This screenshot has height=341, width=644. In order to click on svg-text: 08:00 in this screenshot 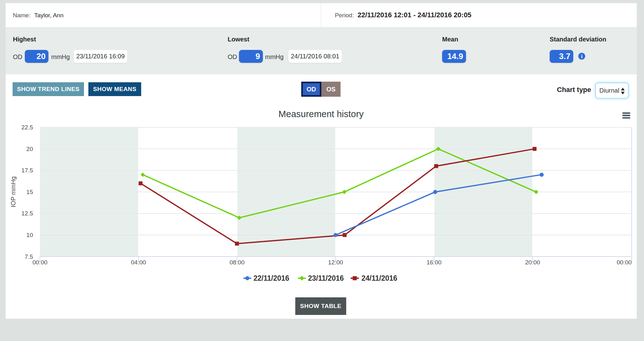, I will do `click(237, 263)`.